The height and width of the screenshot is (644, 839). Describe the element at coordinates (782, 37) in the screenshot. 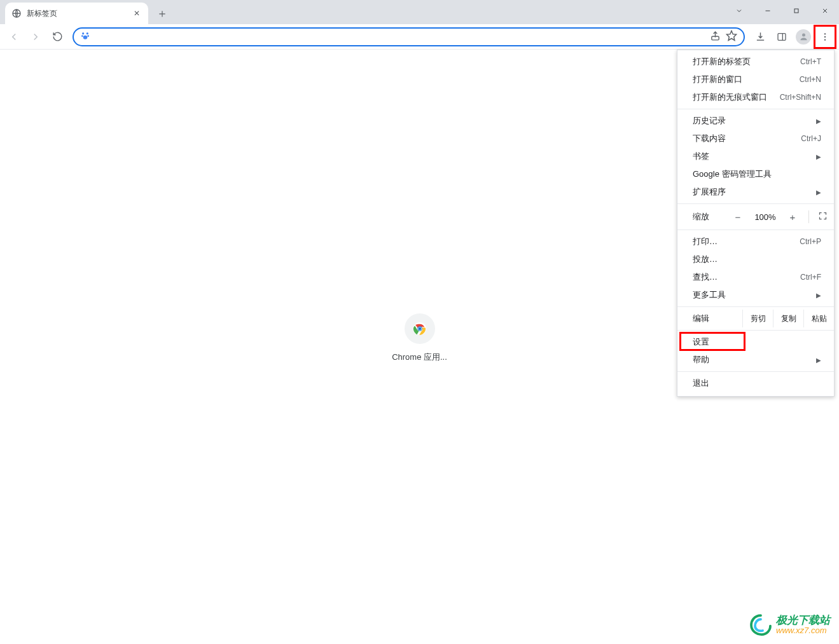

I see `side-panel-icon` at that location.